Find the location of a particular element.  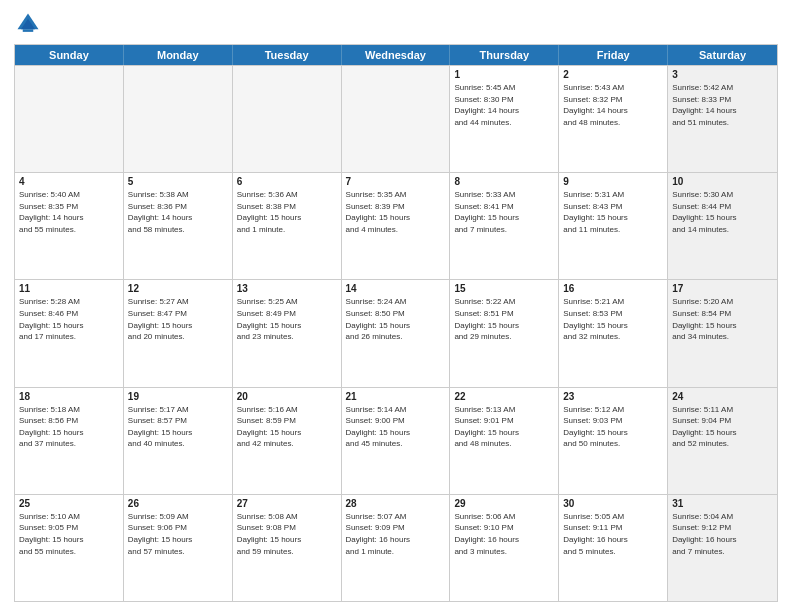

day-number: 28 is located at coordinates (396, 504).